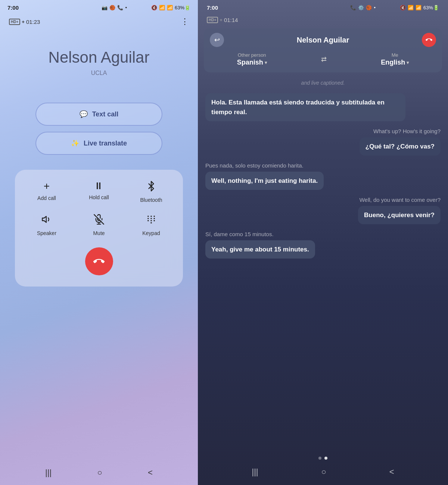 The image size is (448, 485). What do you see at coordinates (99, 7) in the screenshot?
I see `status-bar-left: 7:00 📷 🏀 📞 • 🔇 📶 📶 63%🔋` at bounding box center [99, 7].